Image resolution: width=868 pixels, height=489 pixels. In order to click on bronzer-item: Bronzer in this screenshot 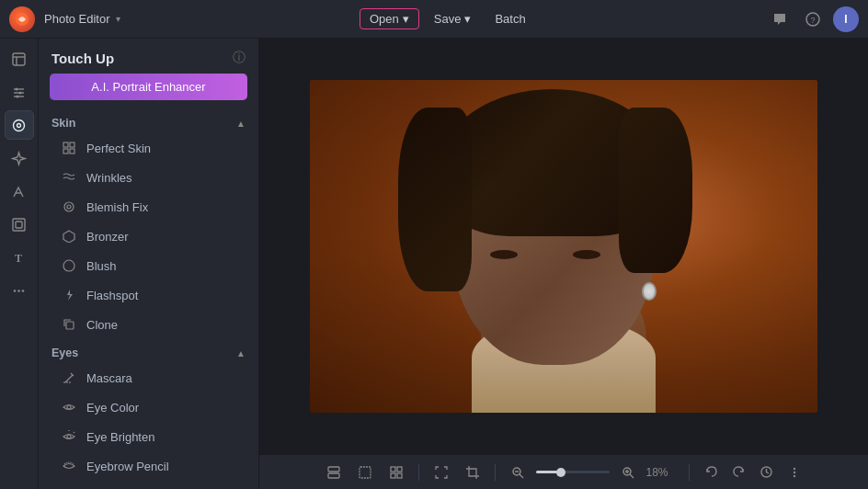, I will do `click(149, 236)`.